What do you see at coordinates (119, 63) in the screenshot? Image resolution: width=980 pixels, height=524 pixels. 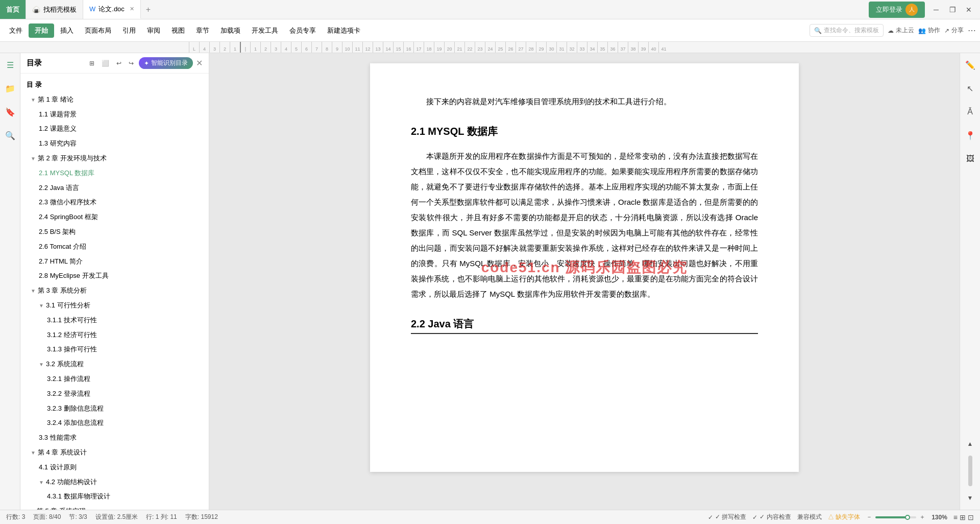 I see `toc-tool-undo: ↩` at bounding box center [119, 63].